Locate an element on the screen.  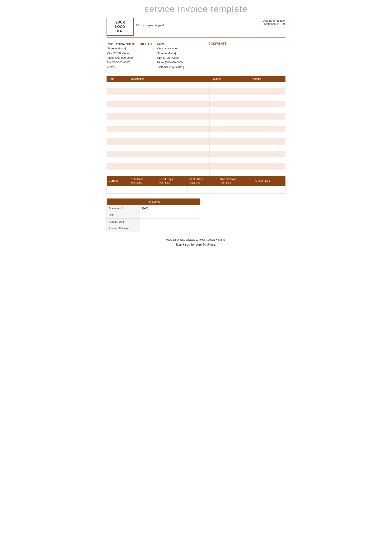
comments-label: COMMENTS is located at coordinates (247, 43).